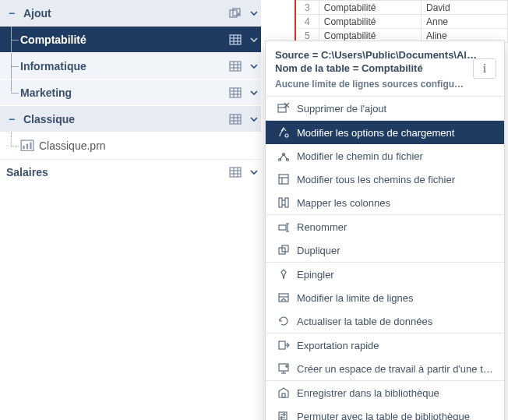 Image resolution: width=508 pixels, height=420 pixels. I want to click on tree-item-file: Classique.prn, so click(131, 146).